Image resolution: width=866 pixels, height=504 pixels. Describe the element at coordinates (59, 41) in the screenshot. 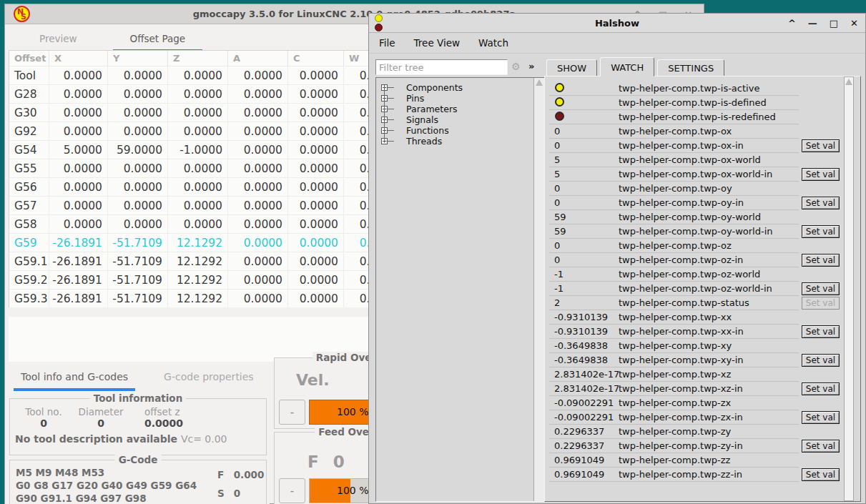

I see `gmoccapy-tab: Preview` at that location.